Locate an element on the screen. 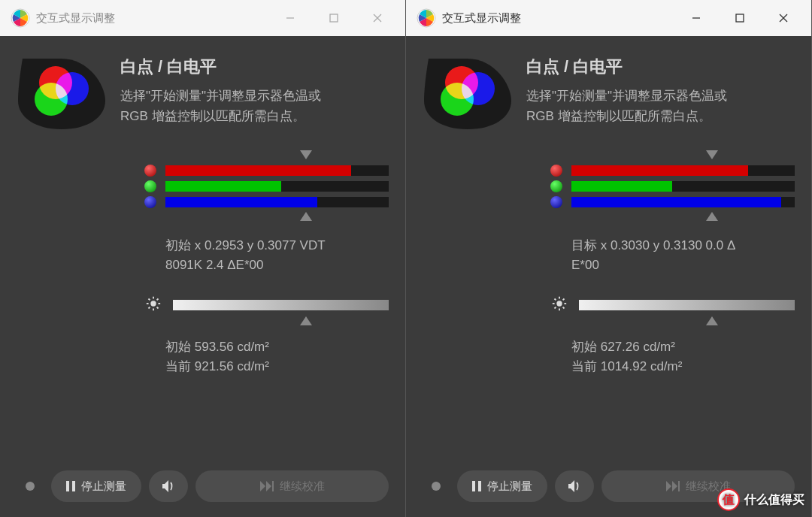 The image size is (812, 517). watermark: 值 什么值得买 is located at coordinates (761, 500).